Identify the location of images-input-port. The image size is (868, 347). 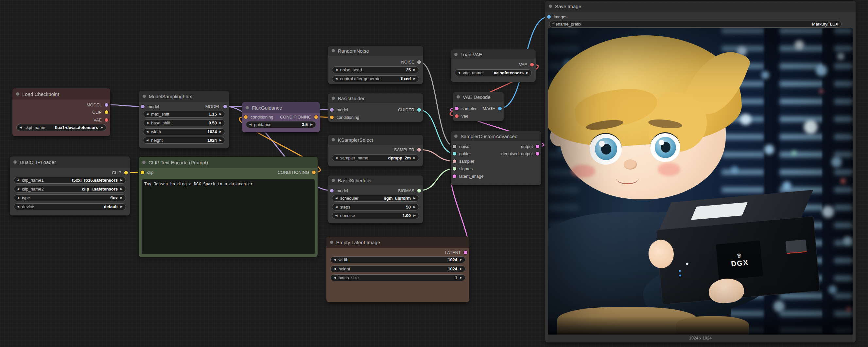
(549, 17).